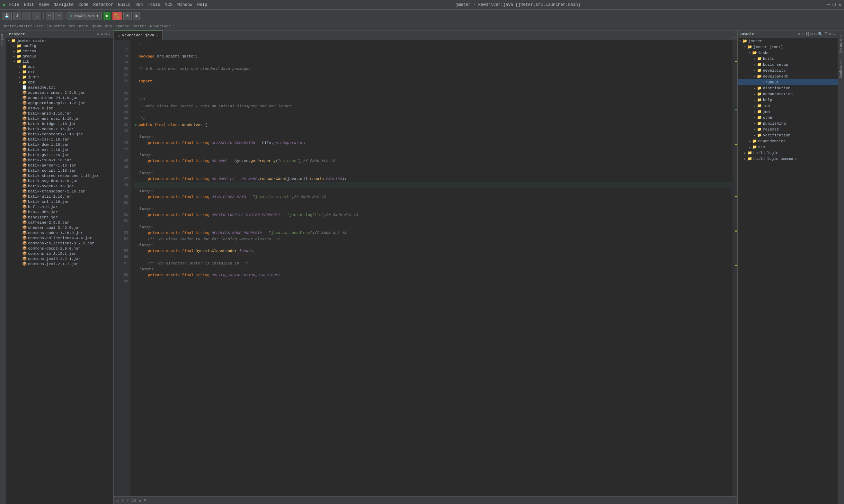  Describe the element at coordinates (18, 26) in the screenshot. I see `breadcrumb-item-0: jmeter-master` at that location.